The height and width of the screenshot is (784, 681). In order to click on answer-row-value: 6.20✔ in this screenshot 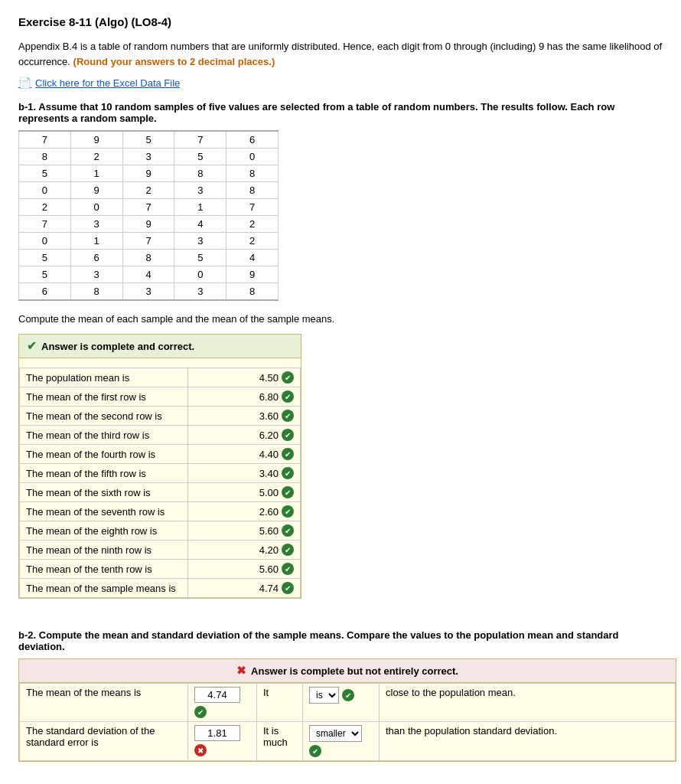, I will do `click(245, 435)`.